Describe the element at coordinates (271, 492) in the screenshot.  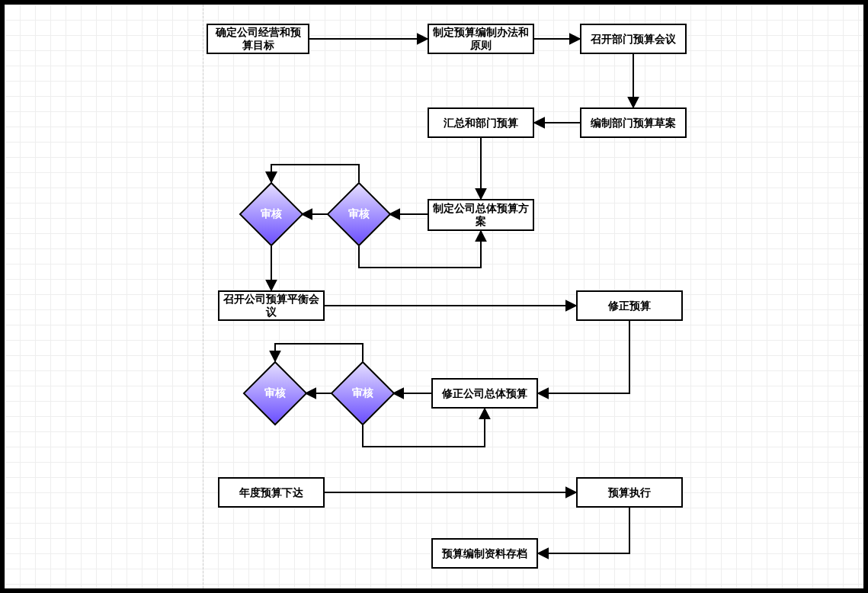
I see `node-annual-issue: 年度预算下达` at that location.